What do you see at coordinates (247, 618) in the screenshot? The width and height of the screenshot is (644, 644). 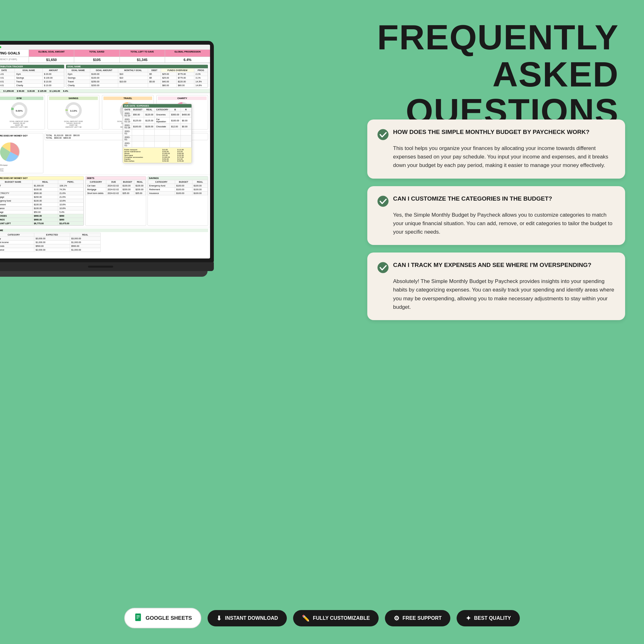 I see `badge-download: ⬇ INSTANT DOWNLOAD` at bounding box center [247, 618].